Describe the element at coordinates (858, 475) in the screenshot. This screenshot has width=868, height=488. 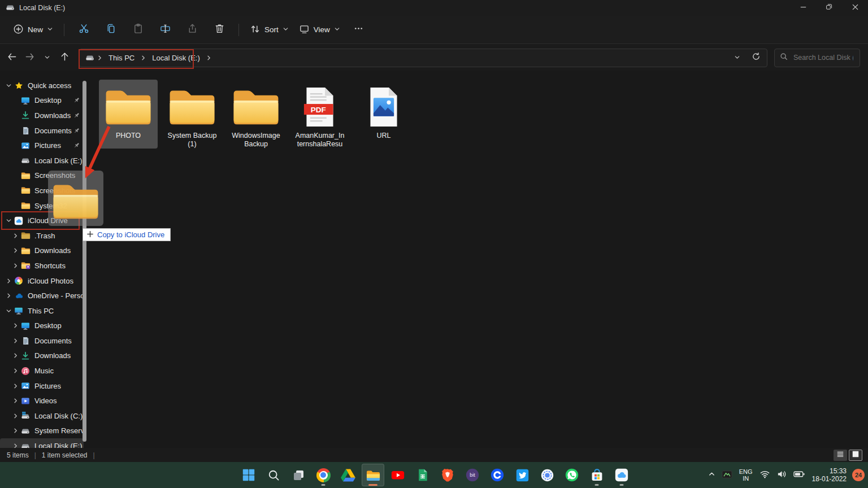
I see `notification-badge: 24` at that location.